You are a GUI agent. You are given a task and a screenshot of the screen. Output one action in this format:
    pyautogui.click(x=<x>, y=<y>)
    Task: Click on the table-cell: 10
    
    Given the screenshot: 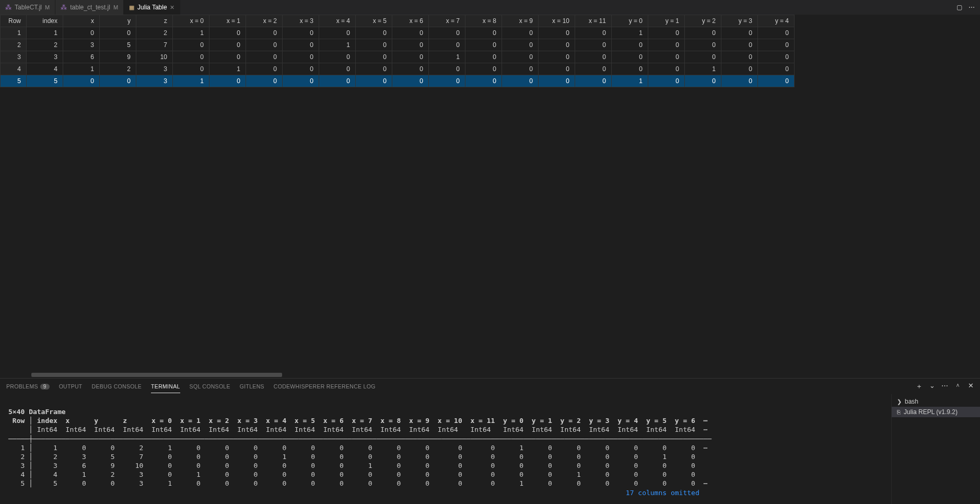 What is the action you would take?
    pyautogui.click(x=155, y=58)
    